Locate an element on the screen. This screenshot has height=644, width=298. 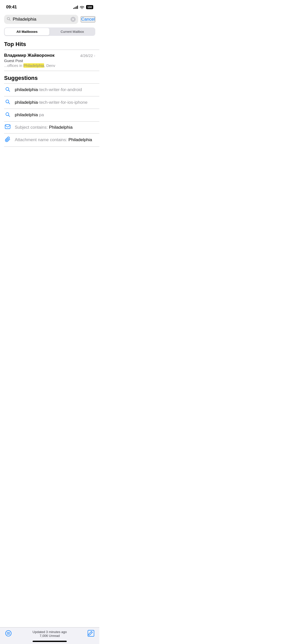
top-hit-preview: ...offices in Philadelphia, Denv is located at coordinates (42, 66).